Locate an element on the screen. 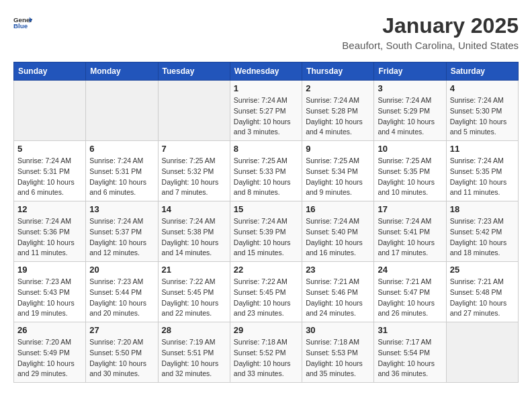 This screenshot has width=532, height=411. header-friday: Friday is located at coordinates (410, 71).